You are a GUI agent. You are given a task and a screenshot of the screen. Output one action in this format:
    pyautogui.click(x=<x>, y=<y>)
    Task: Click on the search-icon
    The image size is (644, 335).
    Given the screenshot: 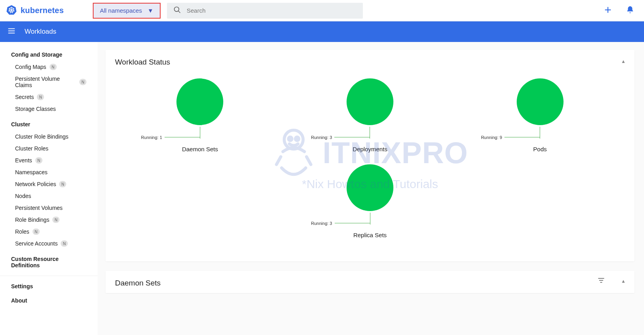 What is the action you would take?
    pyautogui.click(x=177, y=11)
    